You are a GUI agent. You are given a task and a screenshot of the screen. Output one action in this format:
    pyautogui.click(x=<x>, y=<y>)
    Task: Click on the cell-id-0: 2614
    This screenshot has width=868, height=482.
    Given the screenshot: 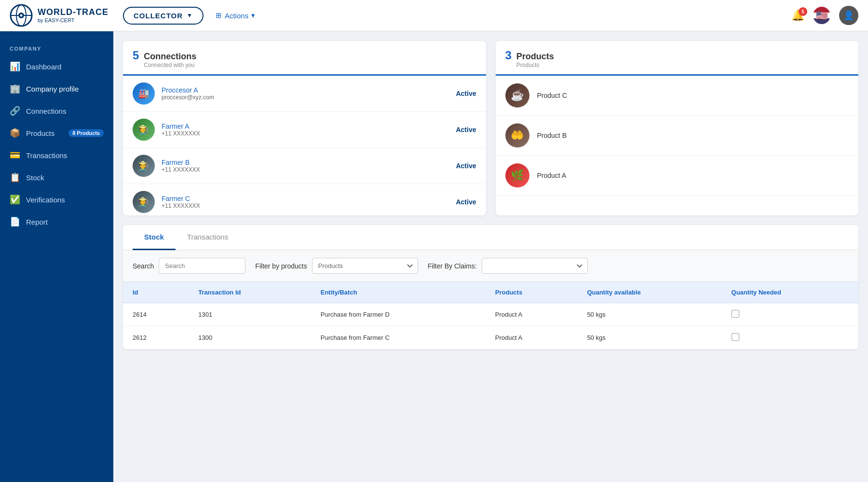 What is the action you would take?
    pyautogui.click(x=156, y=315)
    